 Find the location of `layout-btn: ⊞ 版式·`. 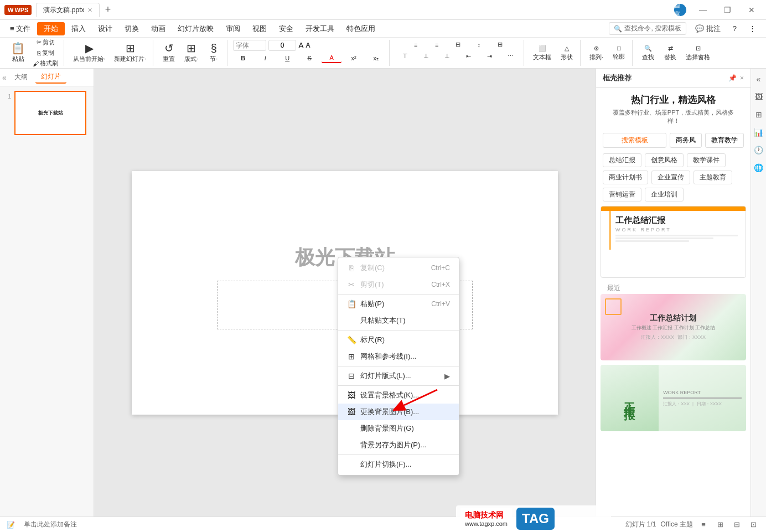

layout-btn: ⊞ 版式· is located at coordinates (192, 53).